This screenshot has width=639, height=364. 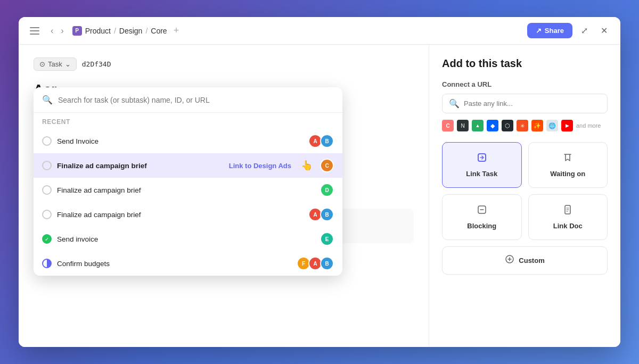 What do you see at coordinates (62, 31) in the screenshot?
I see `nav-forward: ›` at bounding box center [62, 31].